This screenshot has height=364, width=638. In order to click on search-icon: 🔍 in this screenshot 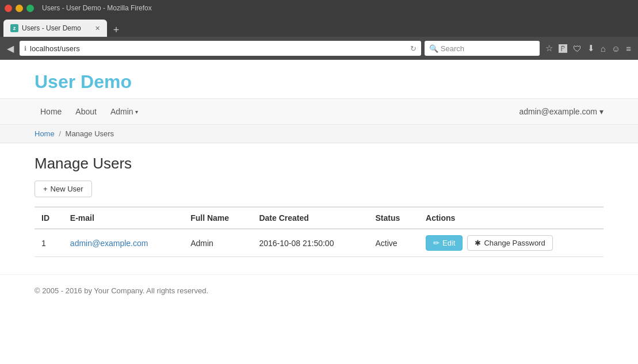, I will do `click(434, 48)`.